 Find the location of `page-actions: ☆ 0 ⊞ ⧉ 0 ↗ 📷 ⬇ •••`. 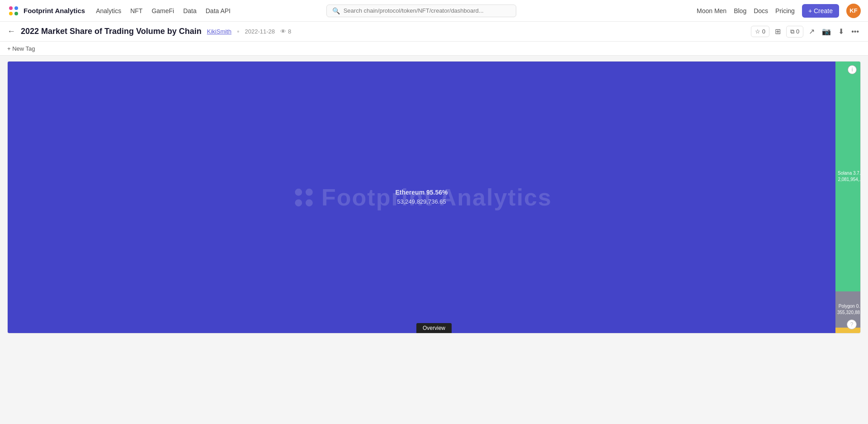

page-actions: ☆ 0 ⊞ ⧉ 0 ↗ 📷 ⬇ ••• is located at coordinates (806, 32).